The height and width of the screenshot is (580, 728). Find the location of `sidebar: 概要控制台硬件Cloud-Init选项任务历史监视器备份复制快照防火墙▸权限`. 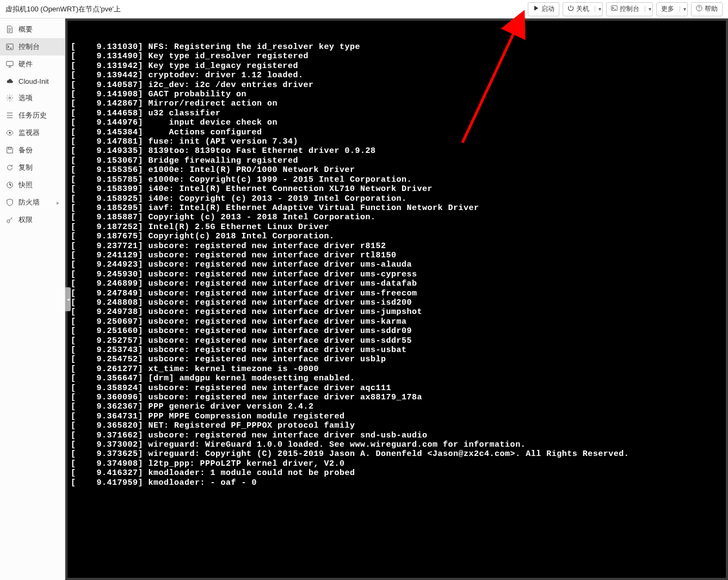

sidebar: 概要控制台硬件Cloud-Init选项任务历史监视器备份复制快照防火墙▸权限 is located at coordinates (33, 299).